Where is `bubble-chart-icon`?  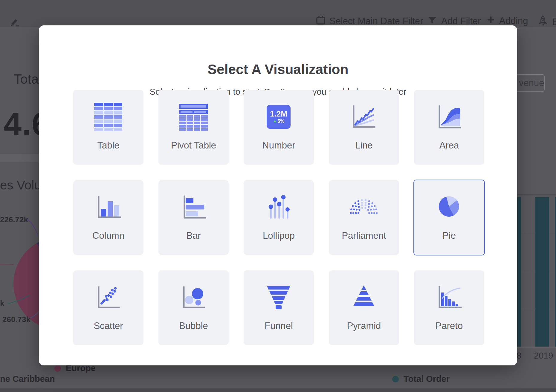
bubble-chart-icon is located at coordinates (193, 297).